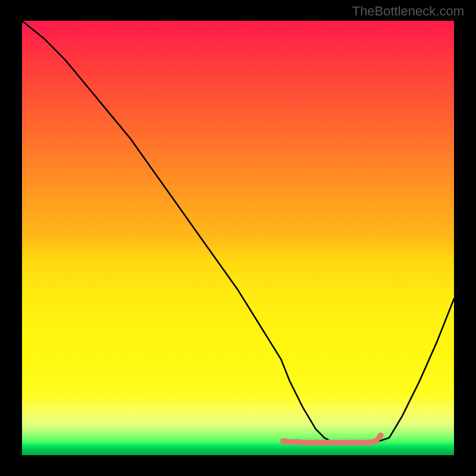  What do you see at coordinates (332, 439) in the screenshot?
I see `chart-marker-band` at bounding box center [332, 439].